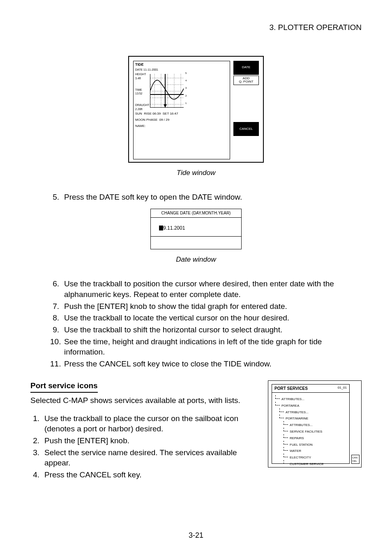  Describe the element at coordinates (151, 475) in the screenshot. I see `step-text: Press the CANCEL soft key.` at that location.